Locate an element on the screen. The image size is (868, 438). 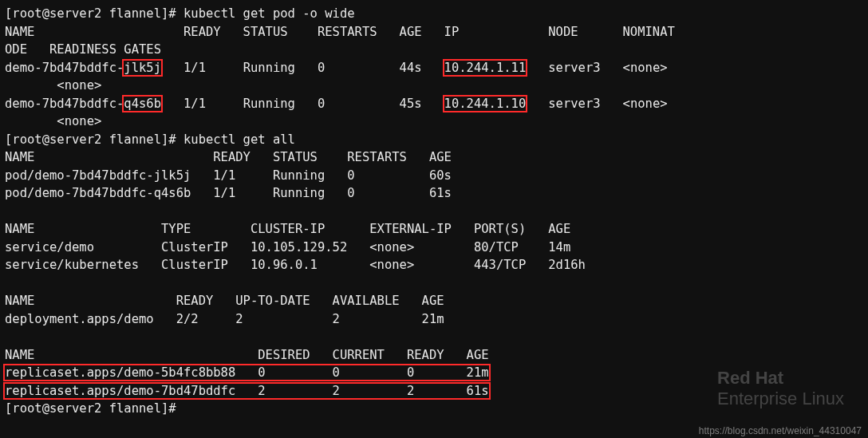
wide-row-2b: <none> is located at coordinates (434, 121).